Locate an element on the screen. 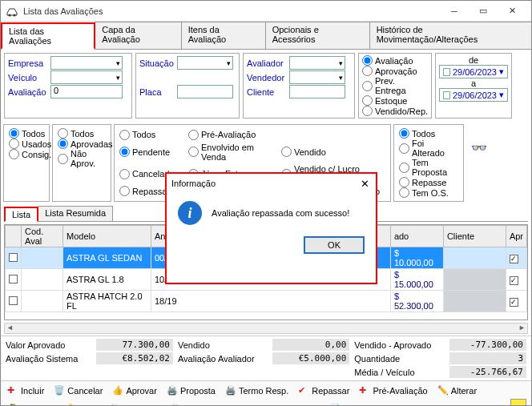  g4-todos is located at coordinates (404, 133).